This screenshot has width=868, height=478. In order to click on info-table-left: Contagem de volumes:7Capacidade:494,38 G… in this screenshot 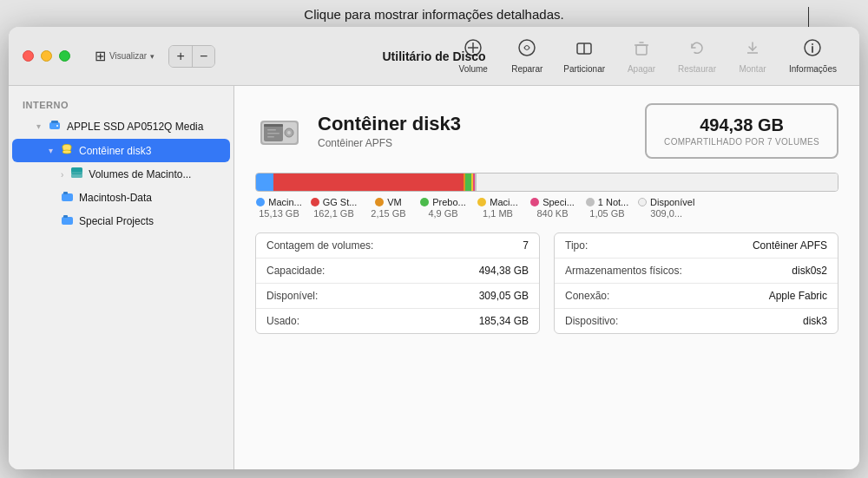, I will do `click(398, 283)`.